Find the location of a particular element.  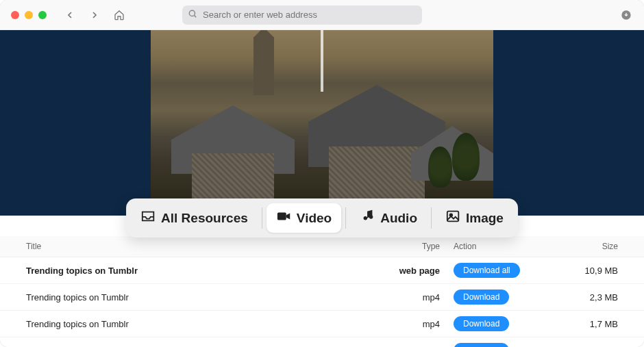

download-all-button: Download all is located at coordinates (486, 270).